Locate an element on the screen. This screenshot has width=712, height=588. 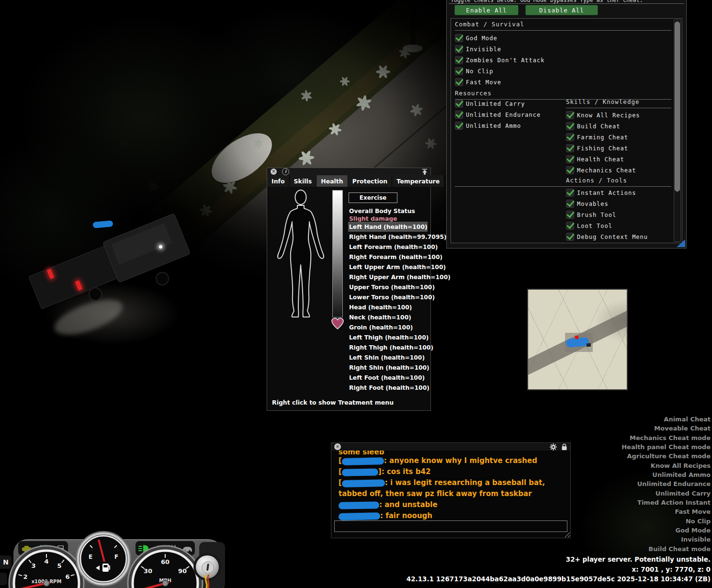
body-part-list: Left Hand (health=100) Right Hand (healt… is located at coordinates (388, 307).